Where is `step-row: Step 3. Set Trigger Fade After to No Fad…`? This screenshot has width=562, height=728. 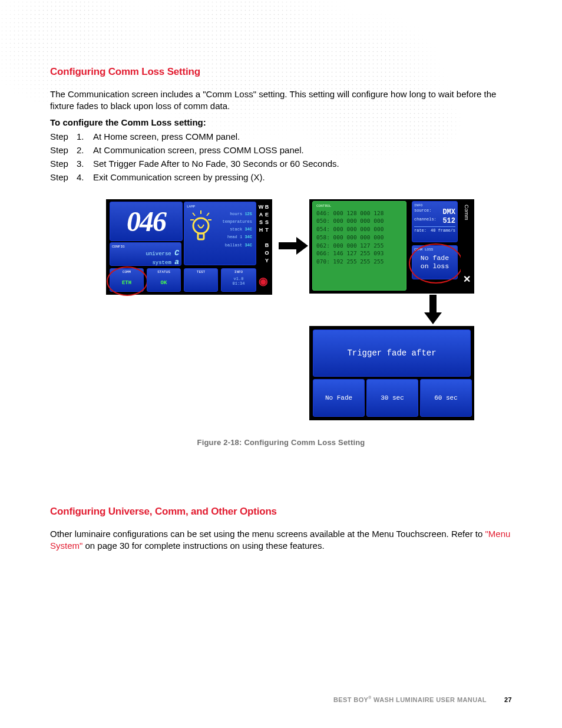 step-row: Step 3. Set Trigger Fade After to No Fad… is located at coordinates (281, 164).